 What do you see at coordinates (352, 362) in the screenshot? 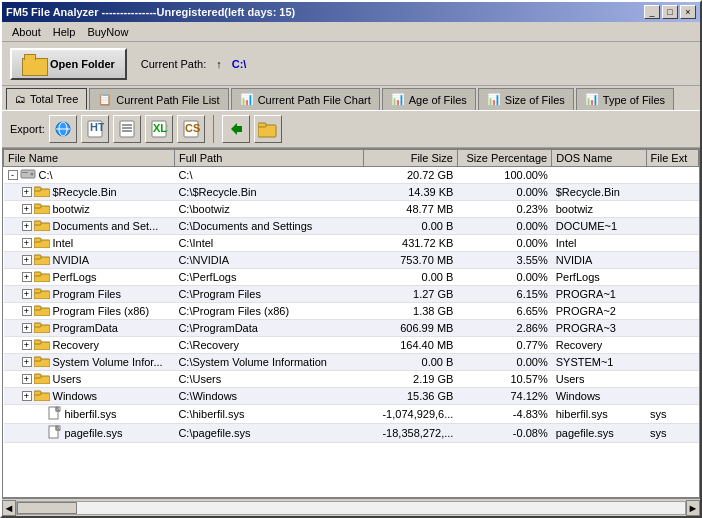
I see `table-row: +System Volume Infor...C:\System Volume …` at bounding box center [352, 362].